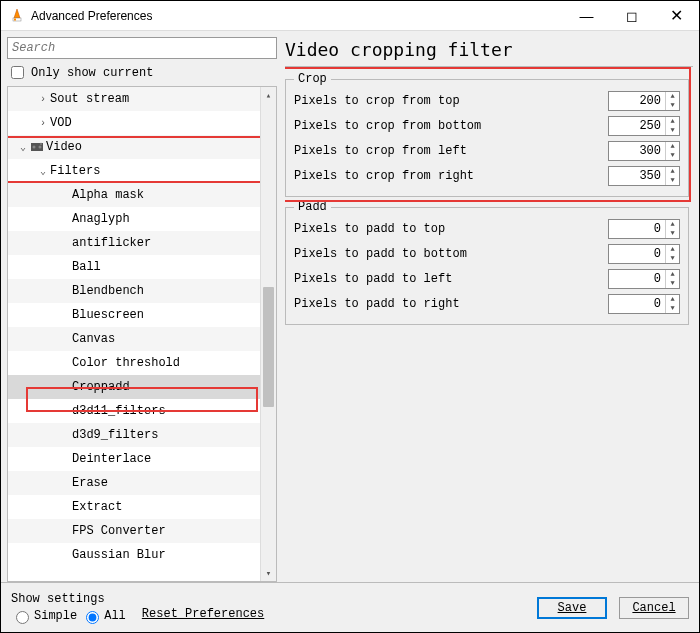  What do you see at coordinates (451, 101) in the screenshot?
I see `crop-top-label: Pixels to crop from top` at bounding box center [451, 101].